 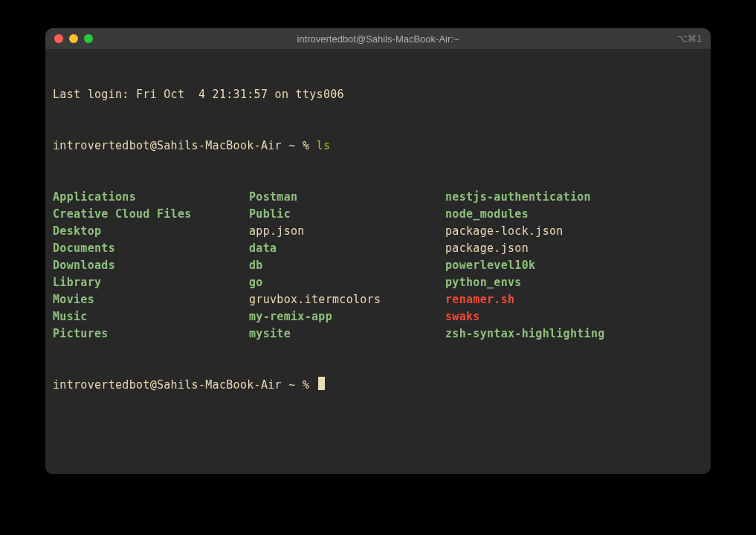 What do you see at coordinates (347, 282) in the screenshot?
I see `listing-item: go` at bounding box center [347, 282].